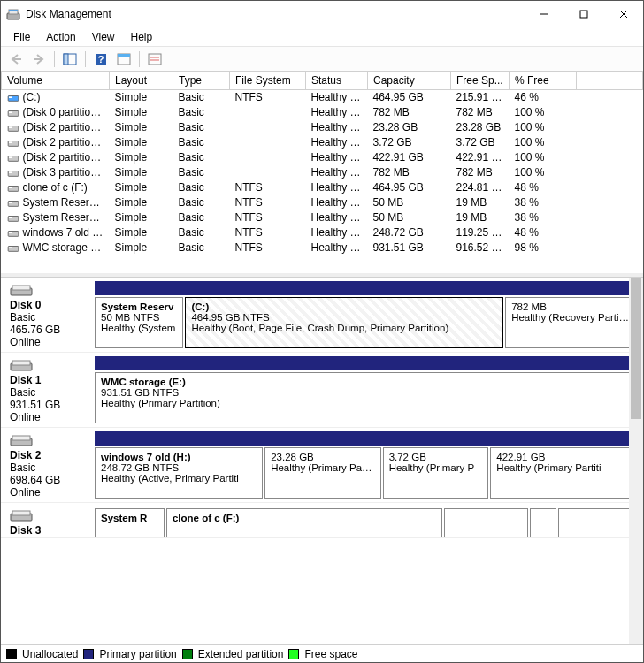 This screenshot has height=663, width=644. I want to click on list-settings-button, so click(155, 59).